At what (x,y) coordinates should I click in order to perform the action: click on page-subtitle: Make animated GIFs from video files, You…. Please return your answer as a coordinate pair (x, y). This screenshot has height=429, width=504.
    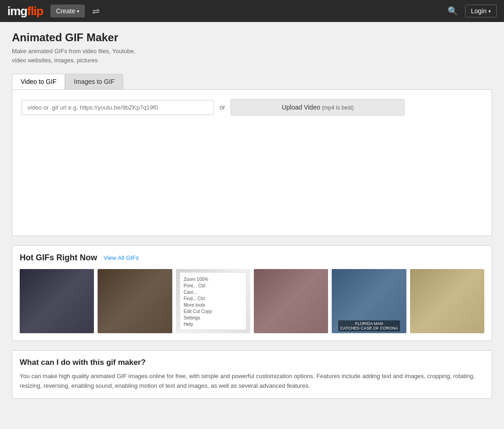
    Looking at the image, I should click on (252, 56).